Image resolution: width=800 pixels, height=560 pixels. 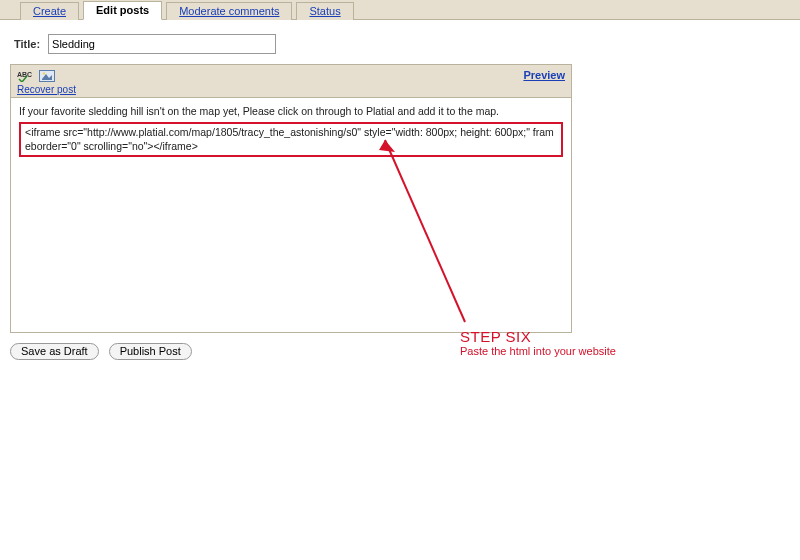 What do you see at coordinates (324, 11) in the screenshot?
I see `tab-status: Status` at bounding box center [324, 11].